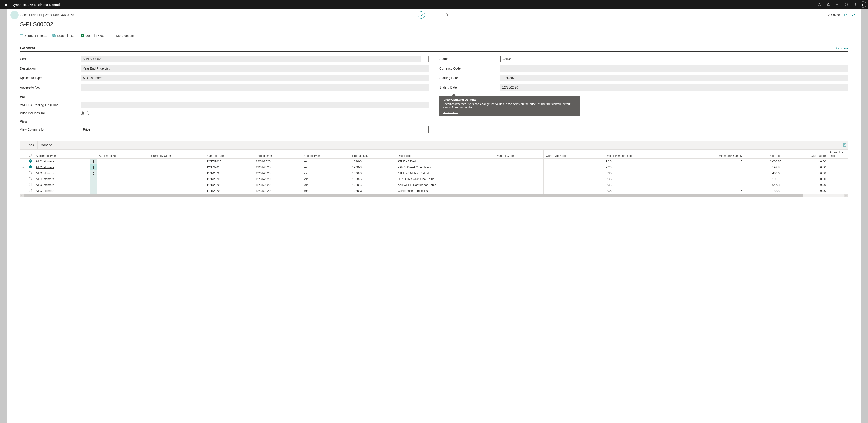 The image size is (868, 423). I want to click on vat-bus-field, so click(255, 105).